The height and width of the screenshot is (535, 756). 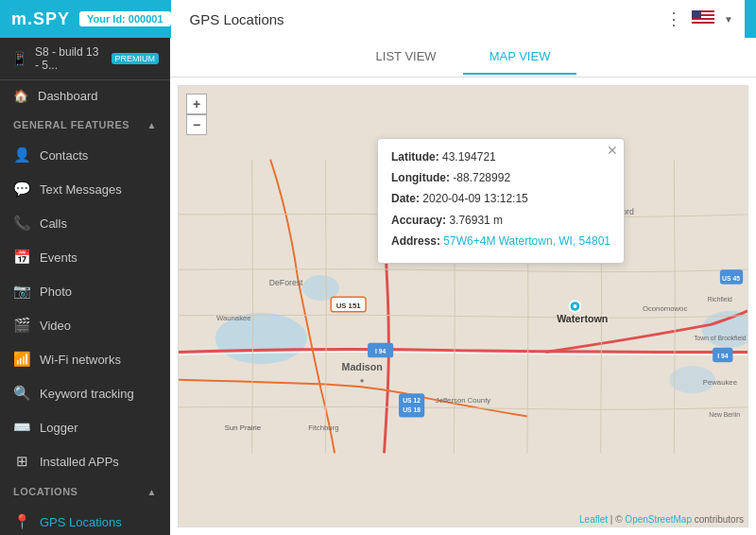 I want to click on longitude-row: Longitude: -88.728992, so click(x=501, y=178).